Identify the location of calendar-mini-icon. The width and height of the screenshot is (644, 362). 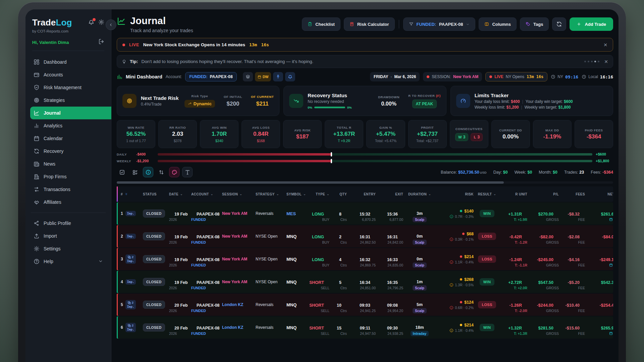
(611, 265).